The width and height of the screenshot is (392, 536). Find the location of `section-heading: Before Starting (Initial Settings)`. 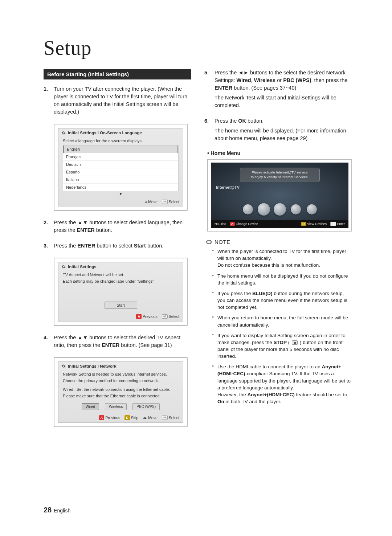

section-heading: Before Starting (Initial Settings) is located at coordinates (118, 74).